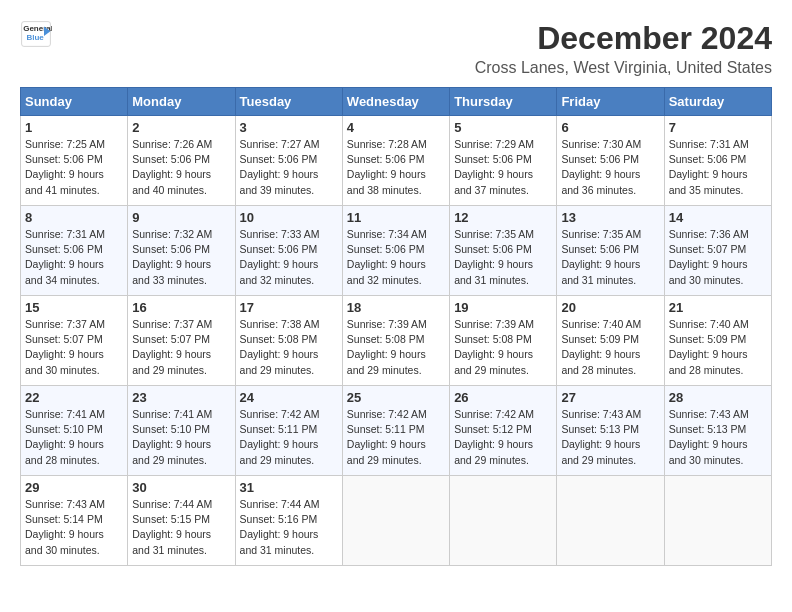 Image resolution: width=792 pixels, height=612 pixels. What do you see at coordinates (288, 102) in the screenshot?
I see `column-header-tuesday: Tuesday` at bounding box center [288, 102].